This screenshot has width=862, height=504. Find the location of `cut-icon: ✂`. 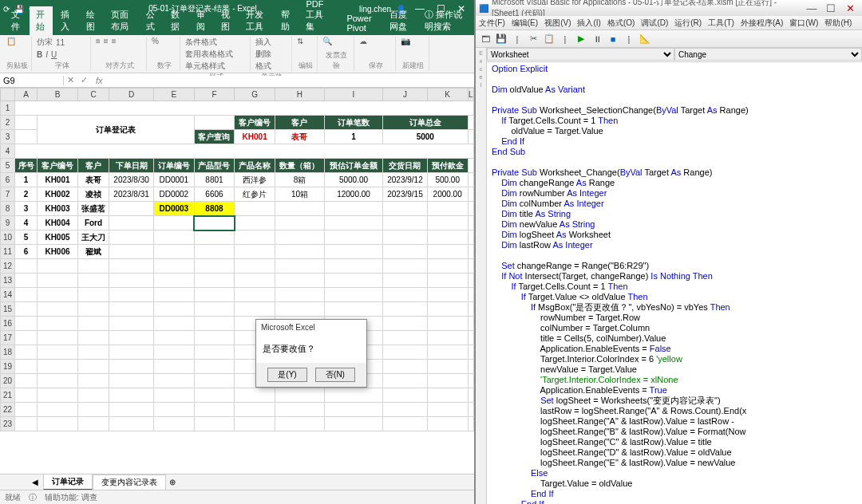

cut-icon: ✂ is located at coordinates (533, 39).